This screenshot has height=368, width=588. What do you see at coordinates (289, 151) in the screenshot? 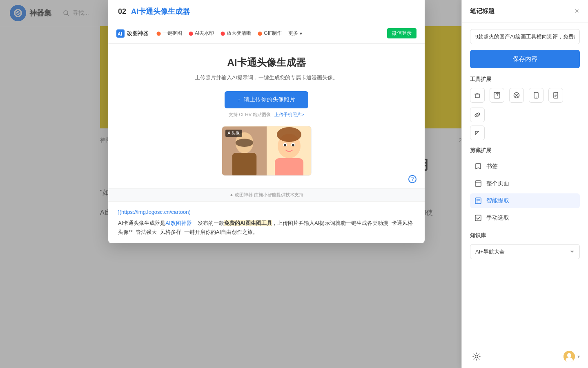
I see `after-person-svg` at bounding box center [289, 151].